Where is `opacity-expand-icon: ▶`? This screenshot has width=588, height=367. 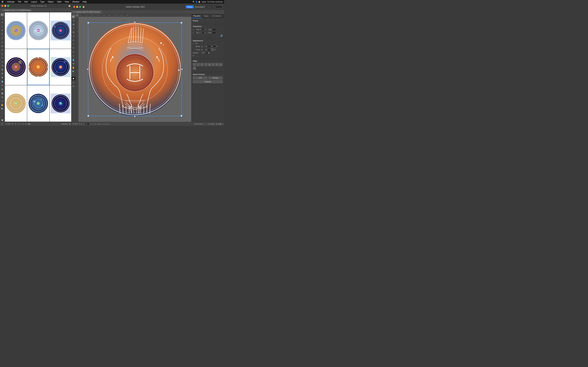 opacity-expand-icon: ▶ is located at coordinates (209, 53).